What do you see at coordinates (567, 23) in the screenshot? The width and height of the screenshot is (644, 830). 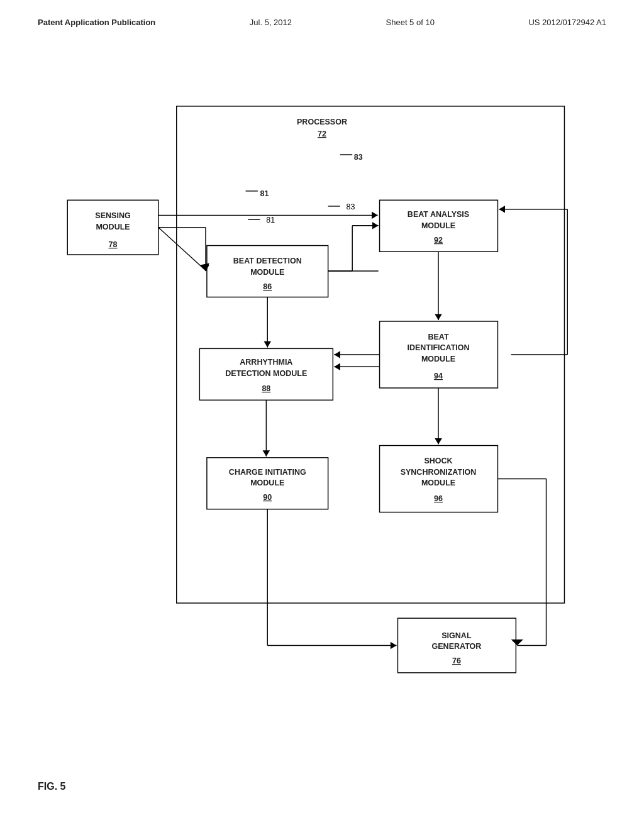 I see `header-patent-number: US 2012/0172942 A1` at bounding box center [567, 23].